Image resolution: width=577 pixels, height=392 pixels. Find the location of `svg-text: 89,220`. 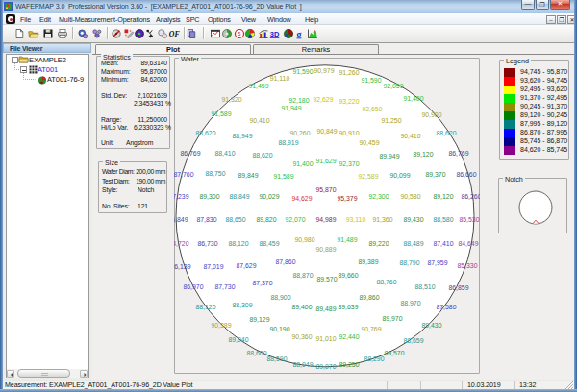

svg-text: 89,220 is located at coordinates (379, 244).